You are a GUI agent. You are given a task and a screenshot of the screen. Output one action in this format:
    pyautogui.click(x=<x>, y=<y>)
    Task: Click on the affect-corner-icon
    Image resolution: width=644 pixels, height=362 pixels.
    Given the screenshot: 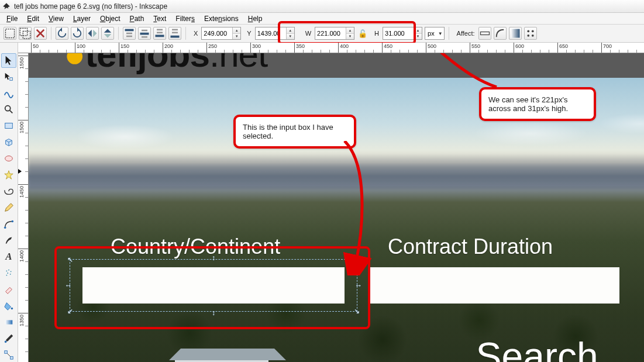 What is the action you would take?
    pyautogui.click(x=500, y=33)
    